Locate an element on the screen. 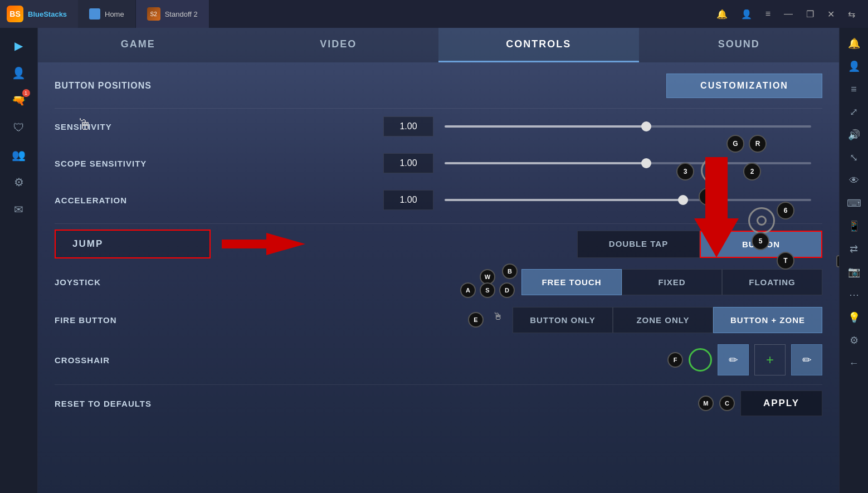  right-resize-icon: ⤡ is located at coordinates (854, 158).